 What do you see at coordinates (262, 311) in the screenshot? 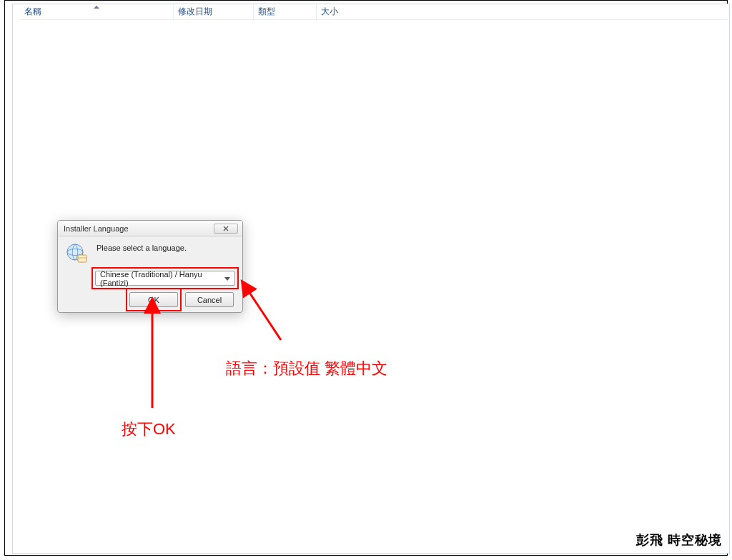
I see `arrow-to-language-select` at bounding box center [262, 311].